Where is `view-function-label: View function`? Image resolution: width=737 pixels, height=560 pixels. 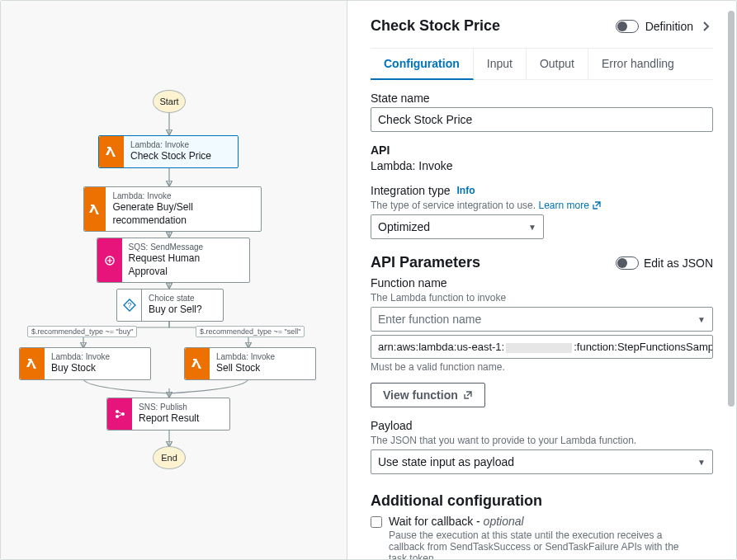
view-function-label: View function is located at coordinates (421, 395).